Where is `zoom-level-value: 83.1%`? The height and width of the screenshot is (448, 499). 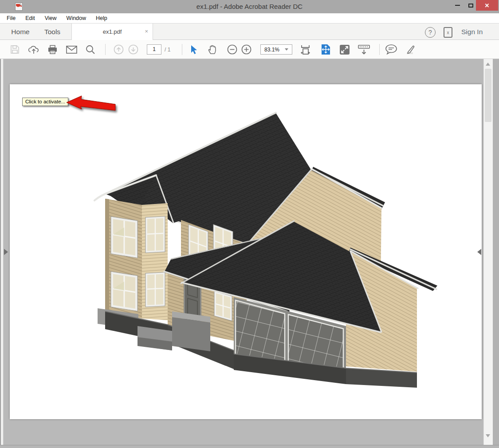
zoom-level-value: 83.1% is located at coordinates (272, 50).